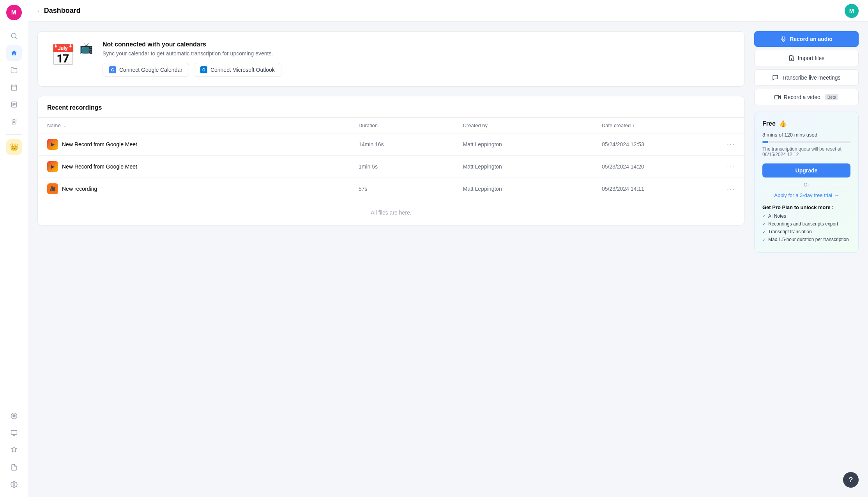 This screenshot has height=497, width=868. Describe the element at coordinates (806, 78) in the screenshot. I see `transcribe-meetings-button: Transcribe live meetings` at that location.